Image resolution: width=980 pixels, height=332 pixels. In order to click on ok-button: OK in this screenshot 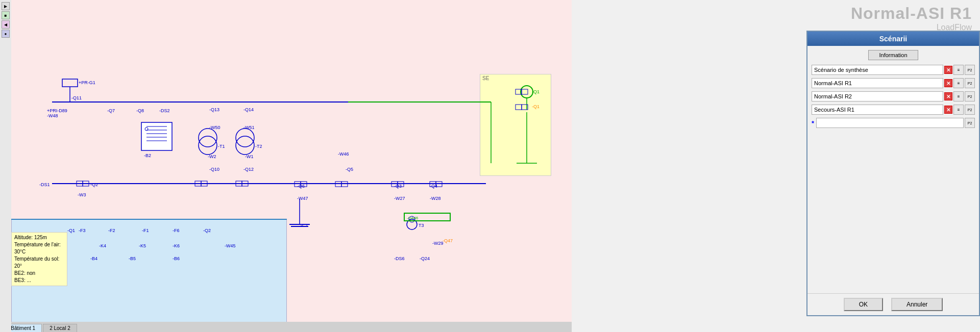, I will do `click(864, 304)`.